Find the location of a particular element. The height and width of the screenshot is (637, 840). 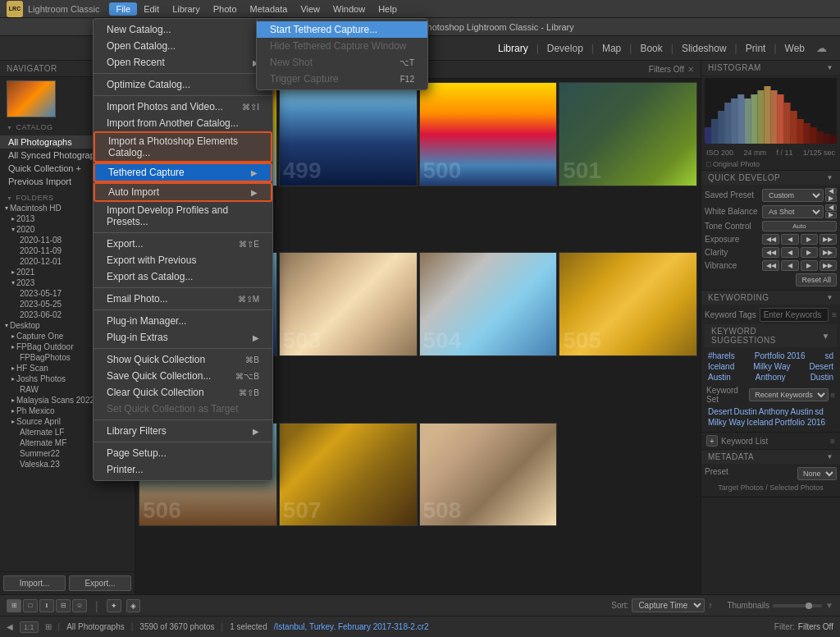

photo-cell: 503 is located at coordinates (348, 304).